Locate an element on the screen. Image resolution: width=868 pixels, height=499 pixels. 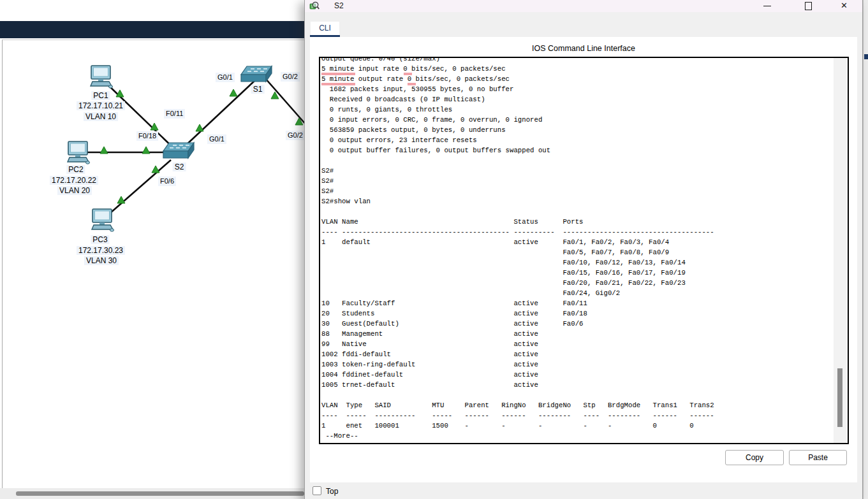
minimize-button is located at coordinates (767, 6).